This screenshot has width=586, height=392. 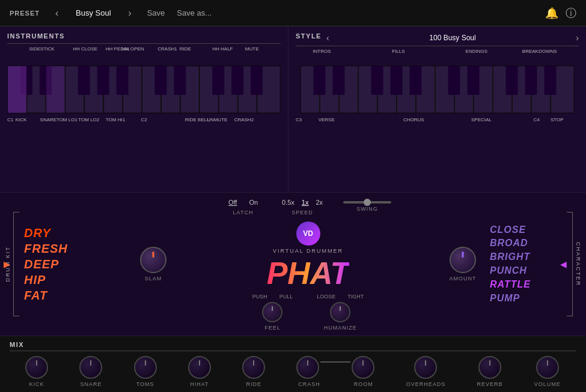 I want to click on preset-prev-button: ‹, so click(x=56, y=13).